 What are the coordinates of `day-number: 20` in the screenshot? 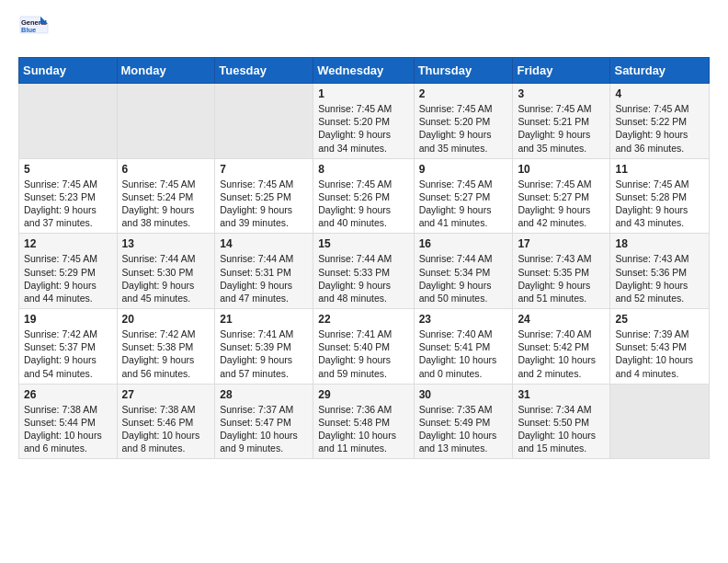 It's located at (166, 319).